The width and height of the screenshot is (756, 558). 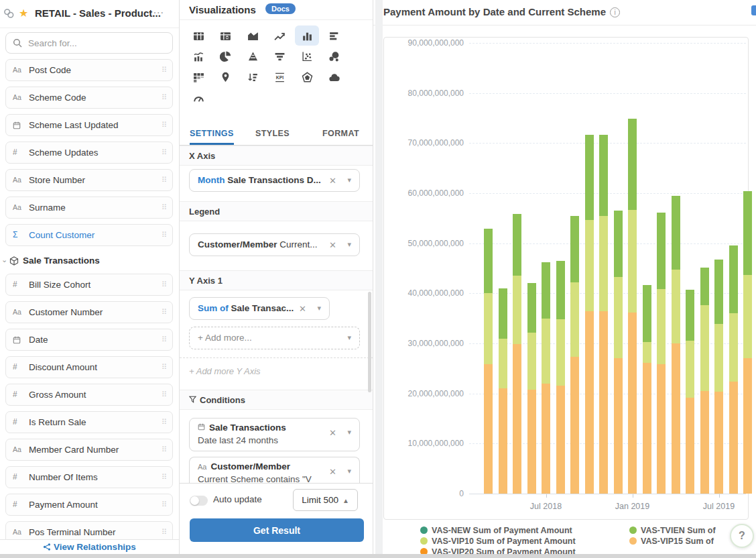 I want to click on viz-type-bubble-chart, so click(x=334, y=56).